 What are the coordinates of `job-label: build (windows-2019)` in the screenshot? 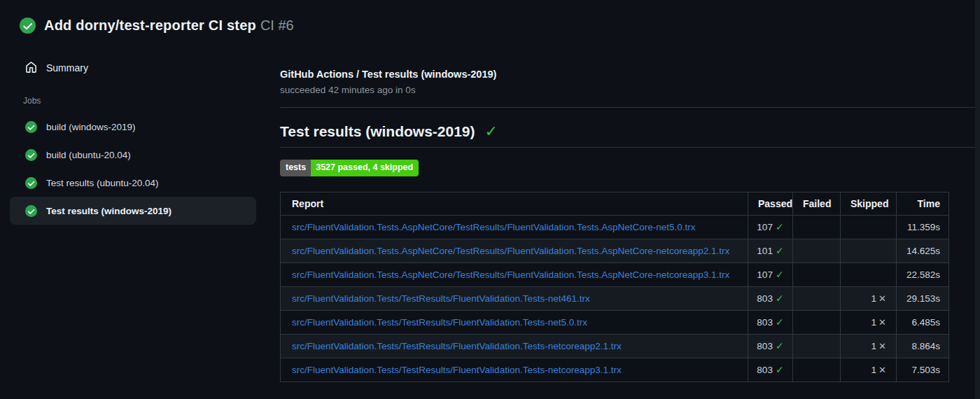 It's located at (91, 127).